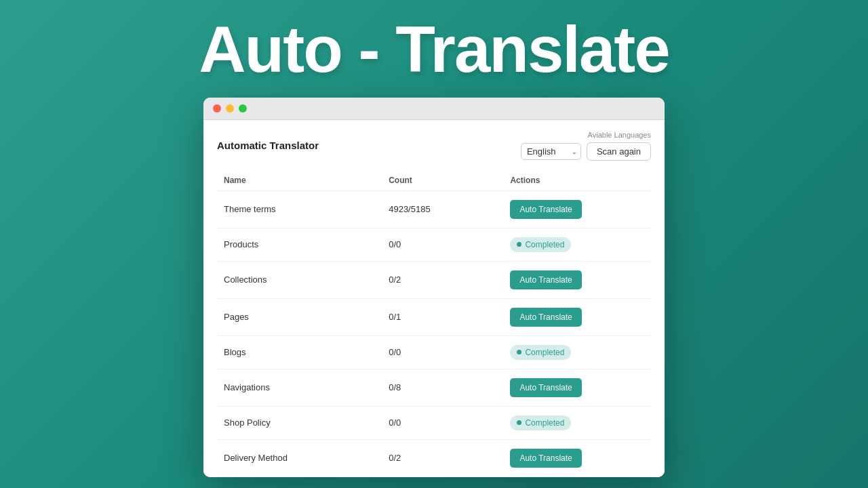 The width and height of the screenshot is (868, 488). What do you see at coordinates (442, 209) in the screenshot?
I see `row-count: 4923/5185` at bounding box center [442, 209].